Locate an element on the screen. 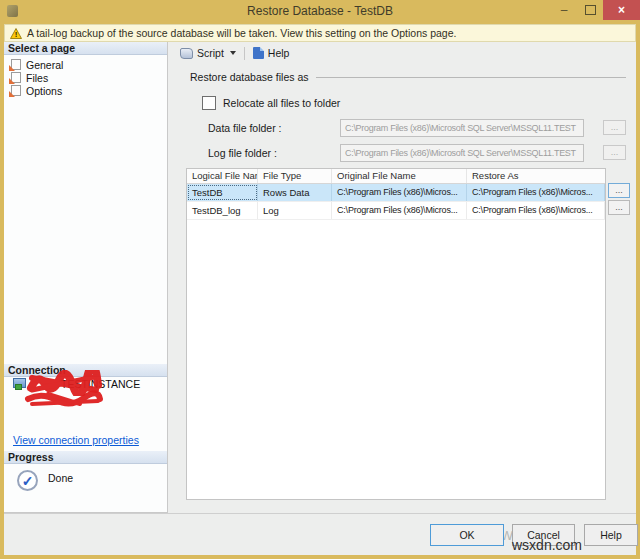  sidebar-item-files: Files is located at coordinates (86, 78).